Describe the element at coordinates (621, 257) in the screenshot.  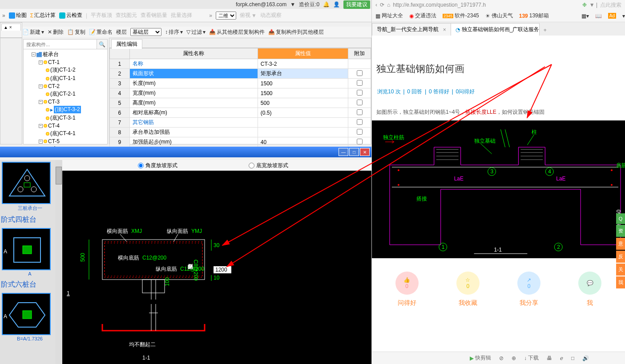
I see `side-btn: 反` at that location.